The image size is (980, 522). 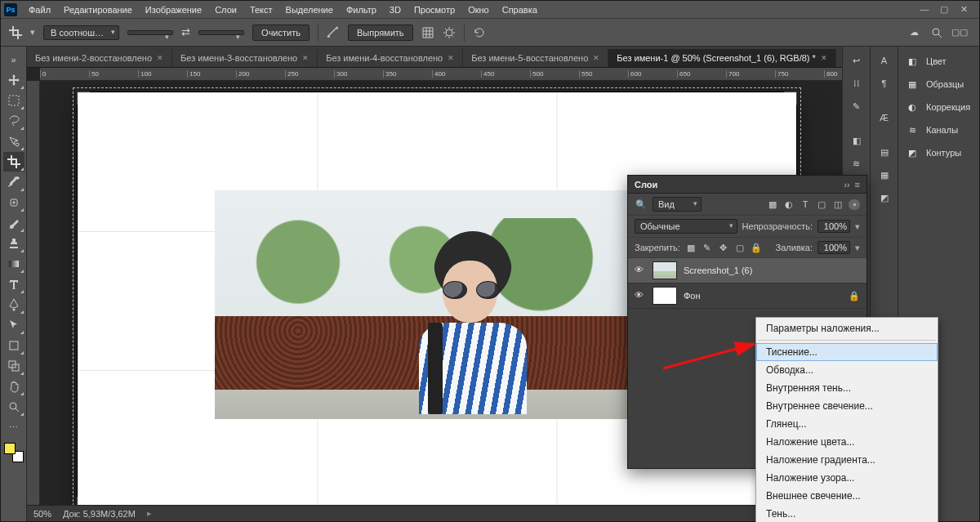 I want to click on lasso-tool, so click(x=14, y=121).